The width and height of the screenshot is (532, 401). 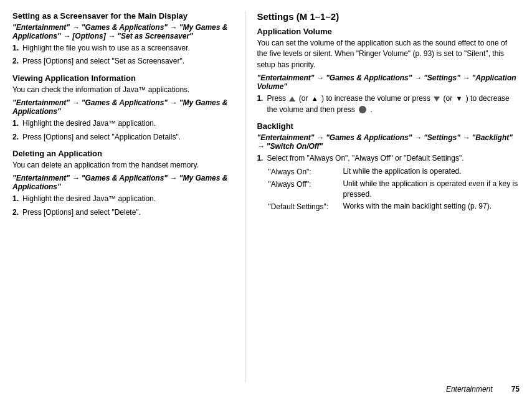 I want to click on step-content: Select from "Always On", "Always Off" or…, so click(x=393, y=158).